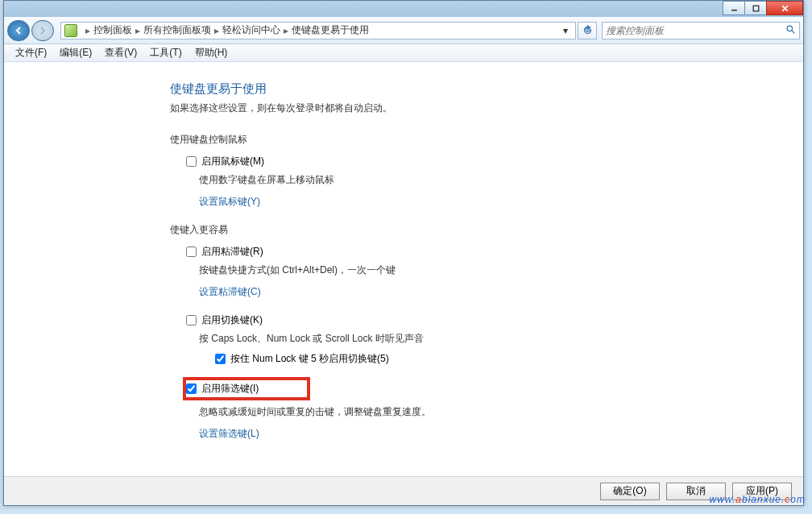 Image resolution: width=812 pixels, height=514 pixels. What do you see at coordinates (487, 230) in the screenshot?
I see `section-easier-typing: 使键入更容易` at bounding box center [487, 230].